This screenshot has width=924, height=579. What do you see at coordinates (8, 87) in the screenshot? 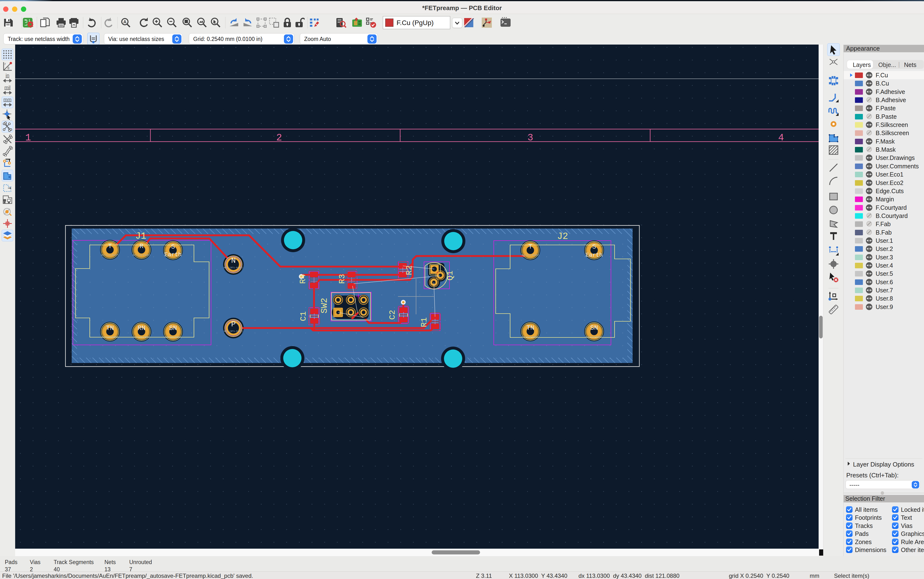
I see `svg-text: mil` at bounding box center [8, 87].